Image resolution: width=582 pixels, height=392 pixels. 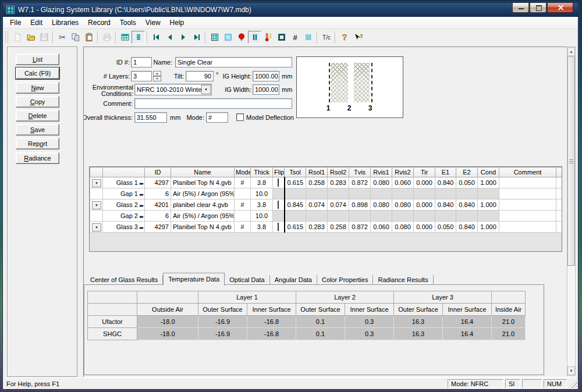 What do you see at coordinates (203, 227) in the screenshot?
I see `name-cell: Planibel Top N 4.gvb` at bounding box center [203, 227].